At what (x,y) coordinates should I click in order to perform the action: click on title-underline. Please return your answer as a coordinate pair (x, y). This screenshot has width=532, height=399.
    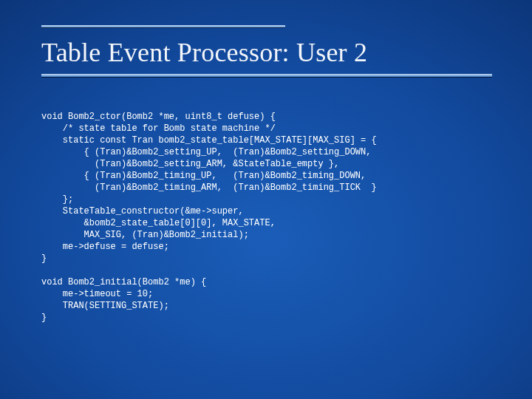
    Looking at the image, I should click on (267, 75).